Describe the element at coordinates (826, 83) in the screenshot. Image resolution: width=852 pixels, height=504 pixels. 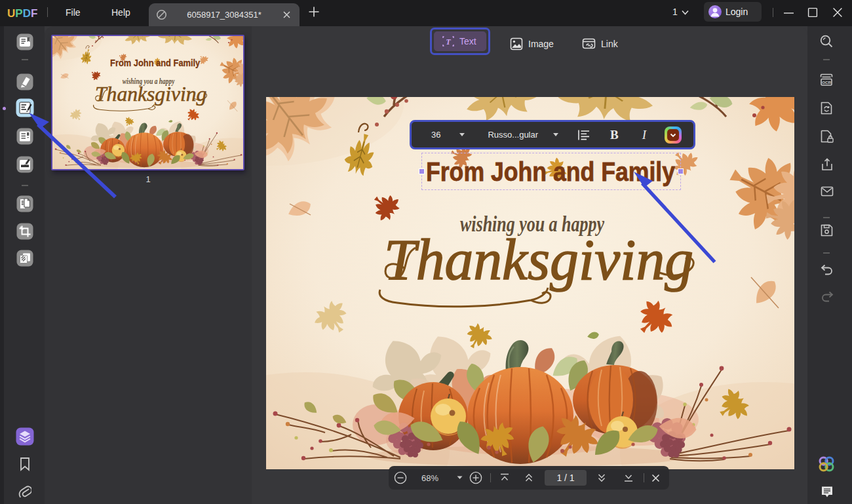
I see `svg-text: OCR` at that location.